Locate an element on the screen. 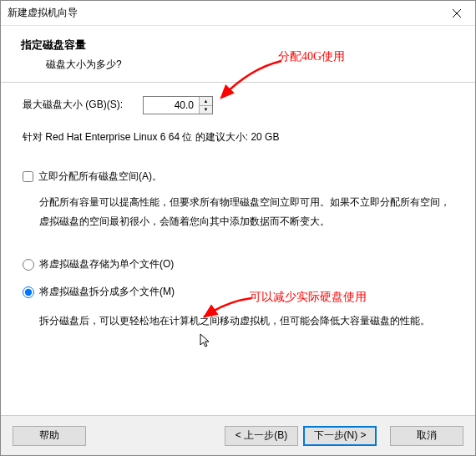  radio-split-file-label: 将虚拟磁盘拆分成多个文件(M) is located at coordinates (107, 292).